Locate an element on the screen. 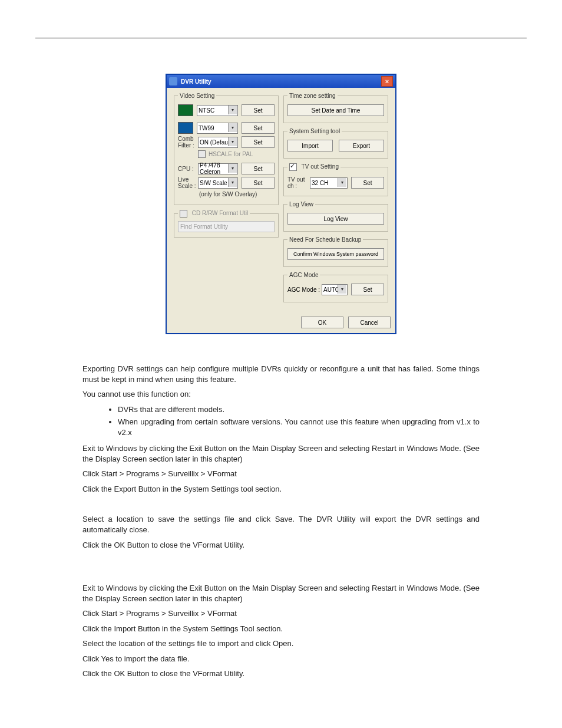 This screenshot has width=562, height=728. format-icon is located at coordinates (186, 110).